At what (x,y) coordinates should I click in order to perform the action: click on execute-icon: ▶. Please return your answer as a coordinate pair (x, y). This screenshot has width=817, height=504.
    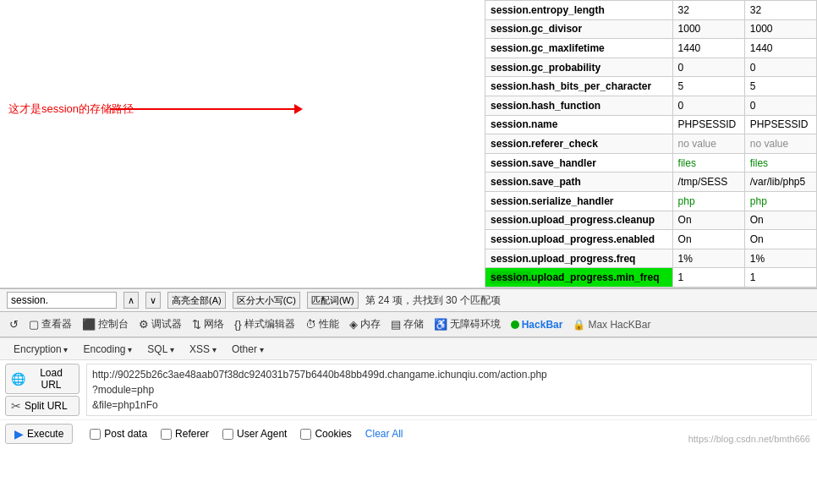
    Looking at the image, I should click on (19, 434).